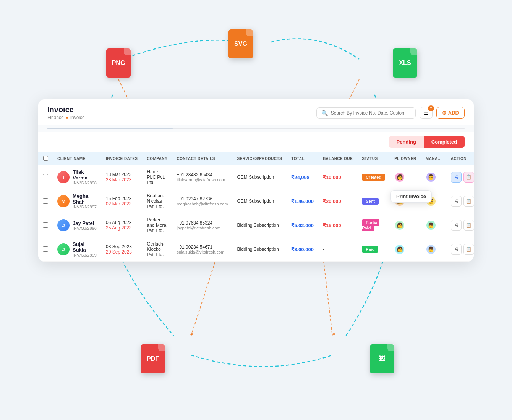 This screenshot has width=512, height=420. Describe the element at coordinates (460, 159) in the screenshot. I see `col-action: ACTION` at that location.